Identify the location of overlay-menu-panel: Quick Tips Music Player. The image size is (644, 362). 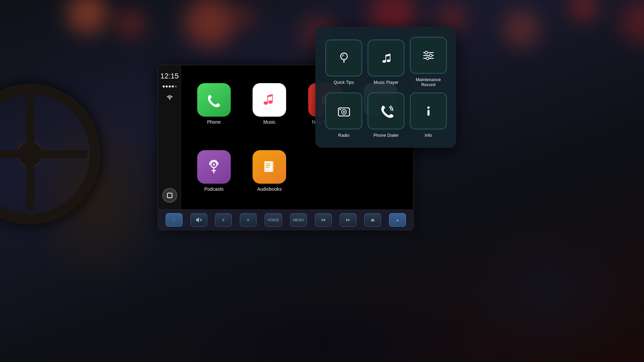
(386, 87).